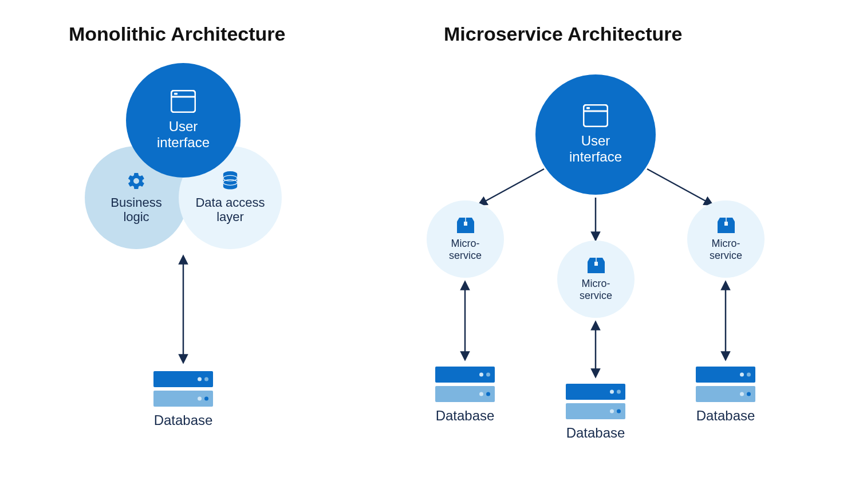 The image size is (859, 504). What do you see at coordinates (563, 34) in the screenshot?
I see `title-microservice: Microservice Architecture` at bounding box center [563, 34].